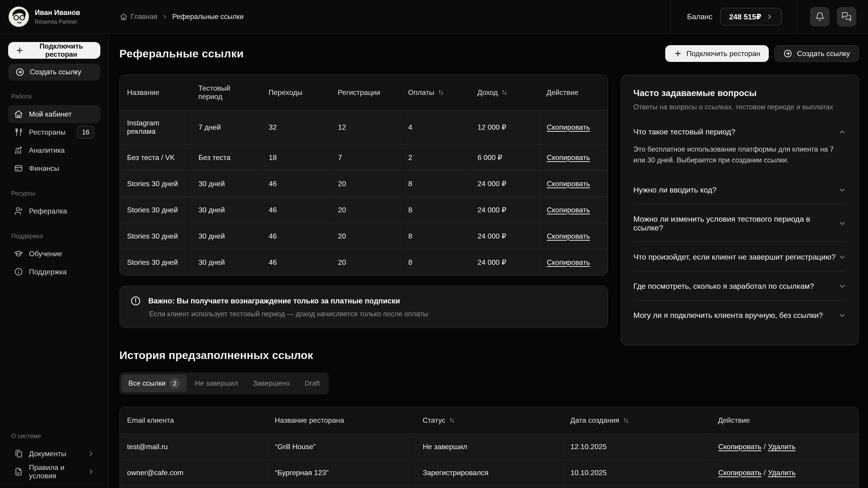 This screenshot has height=488, width=868. Describe the element at coordinates (737, 155) in the screenshot. I see `faq-answer: Это бесплатное использование платформы д…` at that location.